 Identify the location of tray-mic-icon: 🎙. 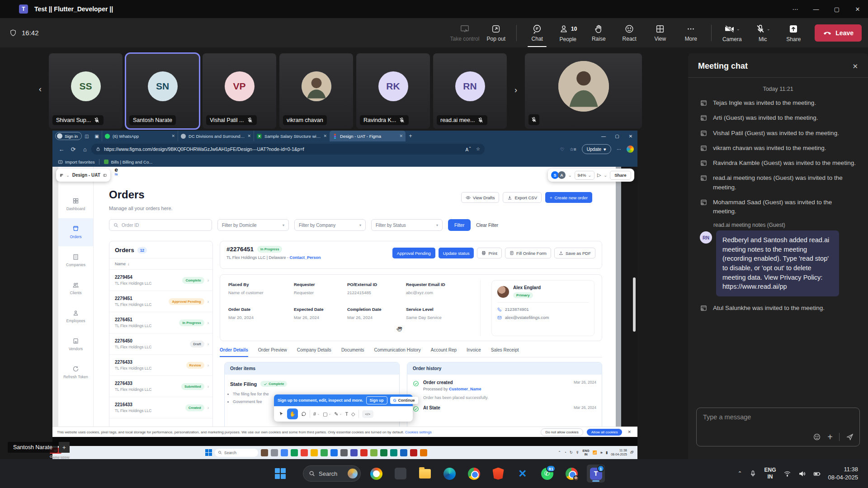
(578, 453).